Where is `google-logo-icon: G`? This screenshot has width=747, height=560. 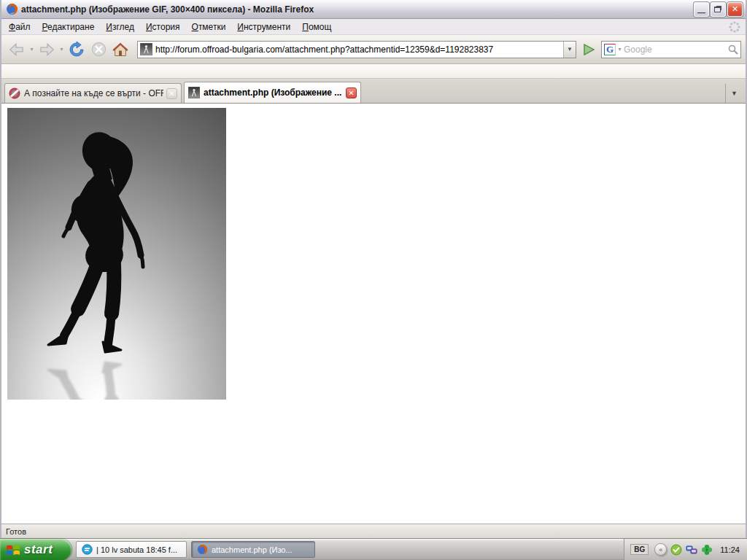
google-logo-icon: G is located at coordinates (610, 50).